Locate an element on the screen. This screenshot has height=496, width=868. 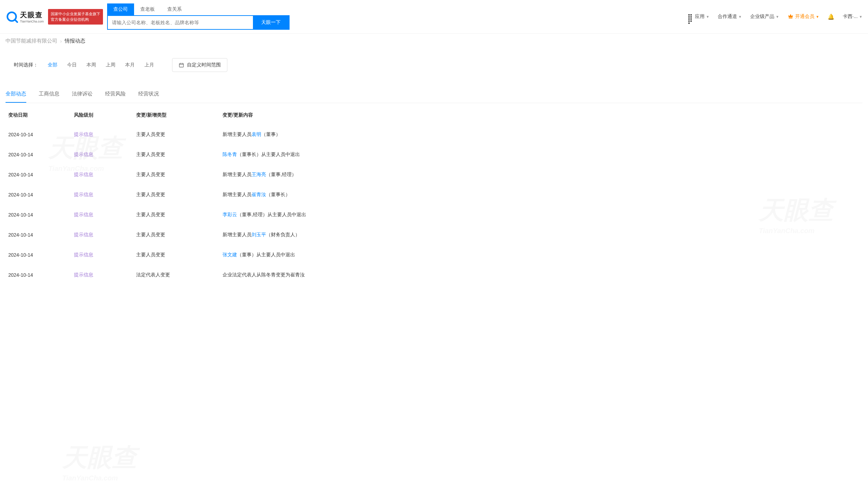
cell-content: 企业法定代表人从陈冬青变更为崔青汝 is located at coordinates (541, 275).